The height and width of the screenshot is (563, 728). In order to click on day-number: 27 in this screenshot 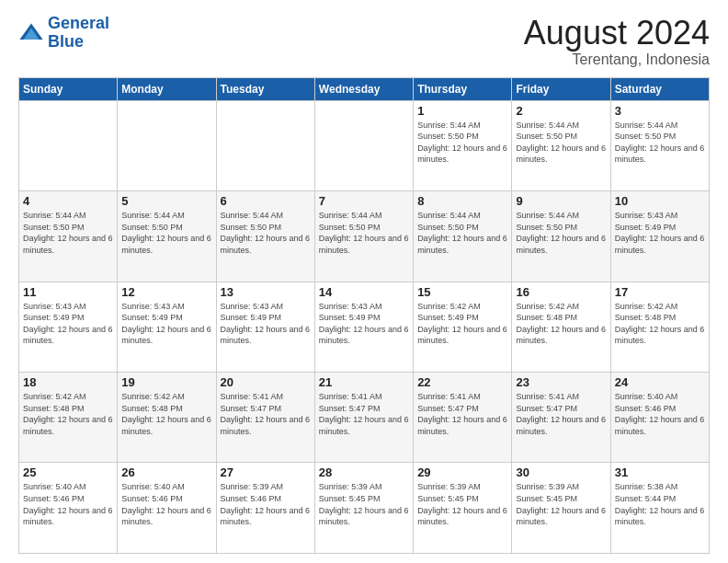, I will do `click(266, 473)`.